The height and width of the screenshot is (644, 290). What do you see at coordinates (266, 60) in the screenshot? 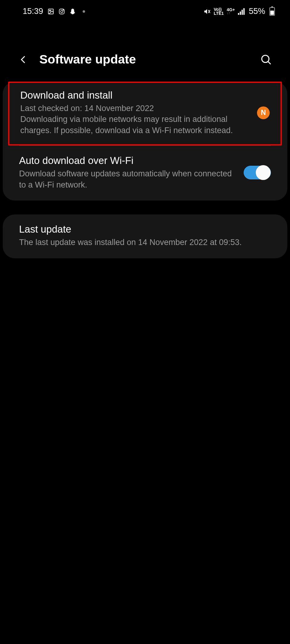
I see `search-icon` at bounding box center [266, 60].